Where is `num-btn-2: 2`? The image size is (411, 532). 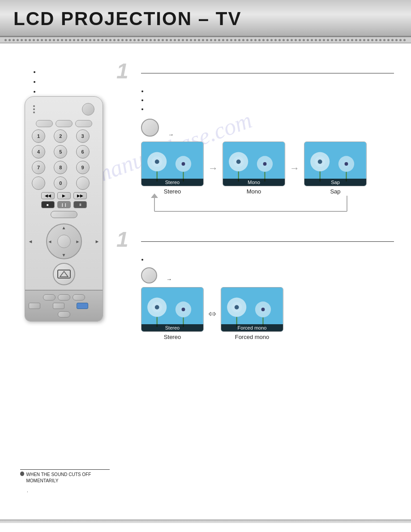
num-btn-2: 2 is located at coordinates (60, 136).